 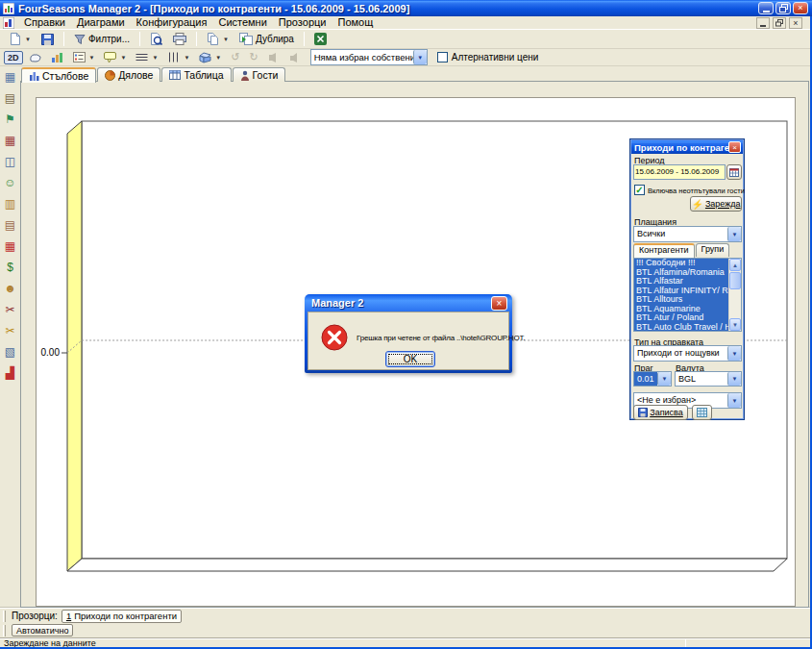 I want to click on tab-columns: Стълбове, so click(x=59, y=75).